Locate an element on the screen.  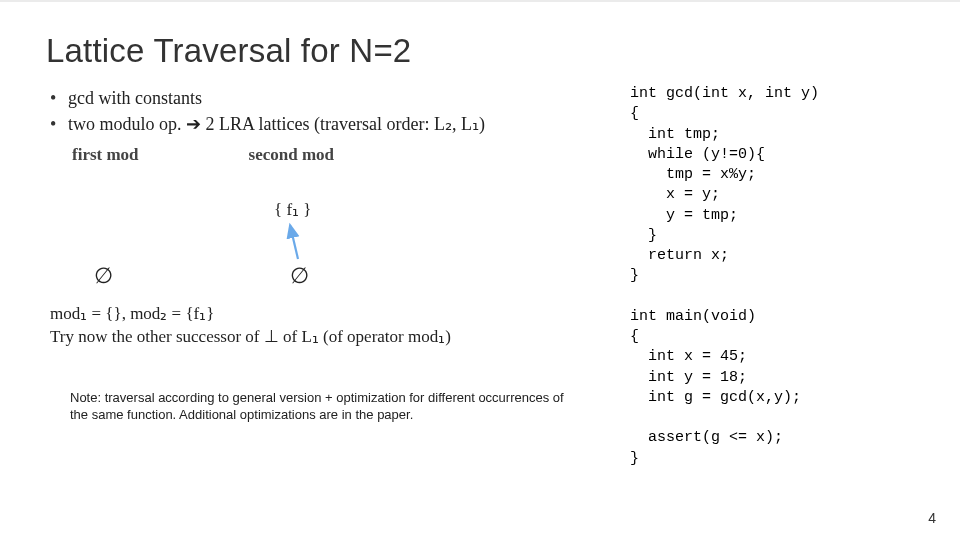
state-line-2: Try now the other successor of ⊥ of L₁ (… is located at coordinates (333, 338).